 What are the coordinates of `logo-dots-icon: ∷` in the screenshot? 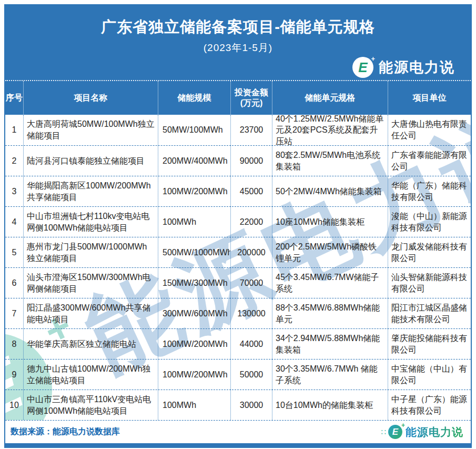 It's located at (383, 432).